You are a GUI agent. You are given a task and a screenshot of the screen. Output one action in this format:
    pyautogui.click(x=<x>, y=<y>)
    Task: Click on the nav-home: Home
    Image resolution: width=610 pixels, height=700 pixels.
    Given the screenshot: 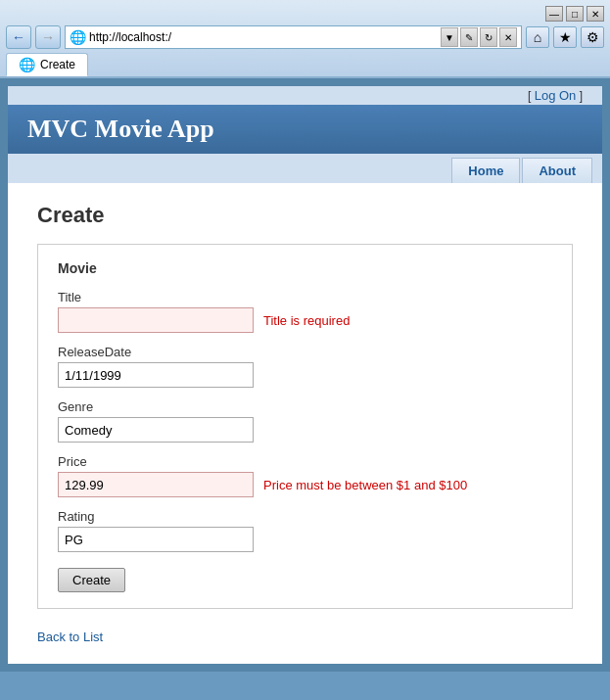 What is the action you would take?
    pyautogui.click(x=486, y=170)
    